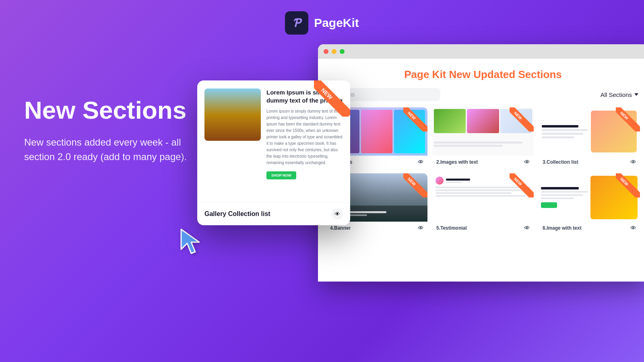 The width and height of the screenshot is (644, 362). Describe the element at coordinates (636, 95) in the screenshot. I see `dropdown-arrow-icon` at that location.